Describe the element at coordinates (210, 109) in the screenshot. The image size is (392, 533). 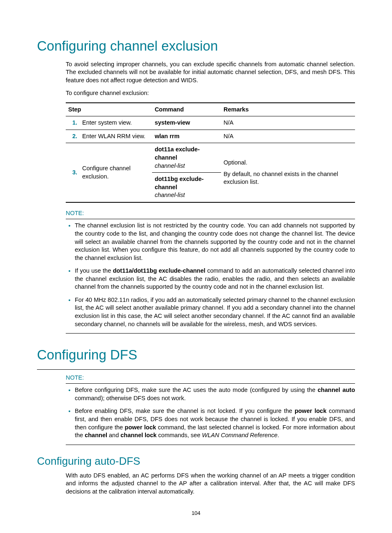
I see `table-header-row: Step Command Remarks` at that location.